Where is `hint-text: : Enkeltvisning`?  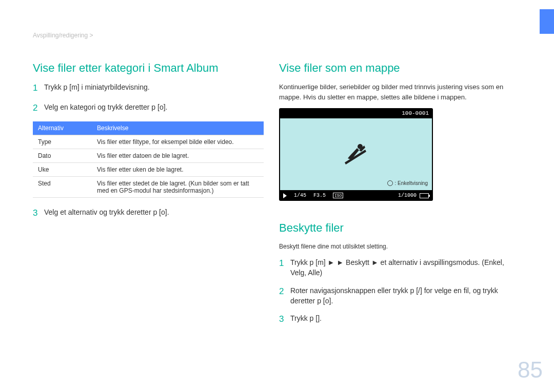 hint-text: : Enkeltvisning is located at coordinates (411, 183).